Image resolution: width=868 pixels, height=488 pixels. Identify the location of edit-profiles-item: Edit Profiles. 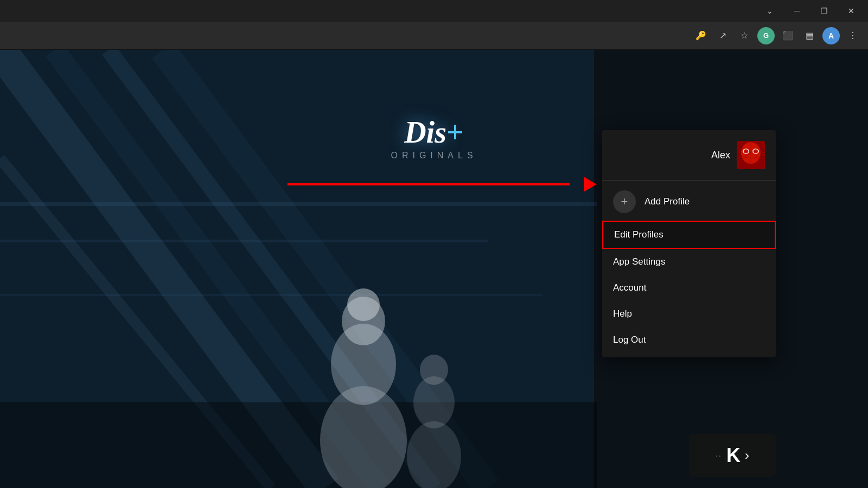
(689, 235).